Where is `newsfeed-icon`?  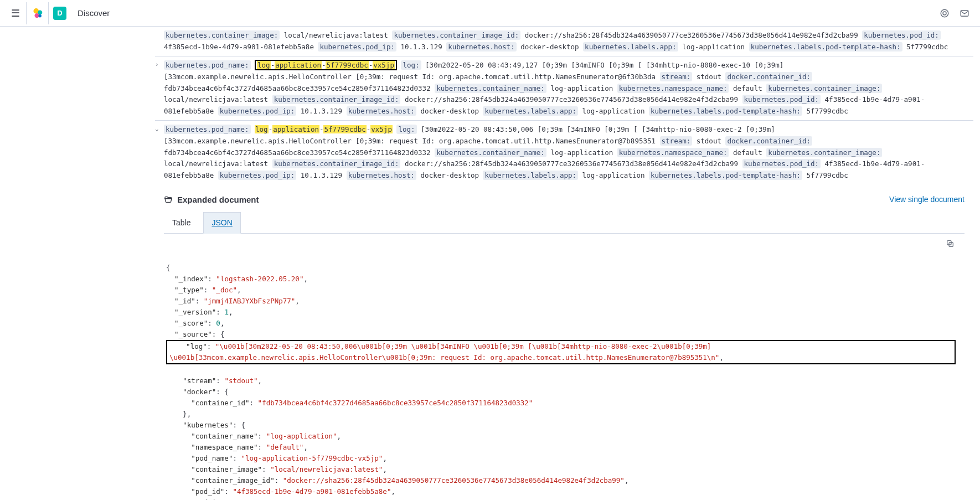 newsfeed-icon is located at coordinates (945, 13).